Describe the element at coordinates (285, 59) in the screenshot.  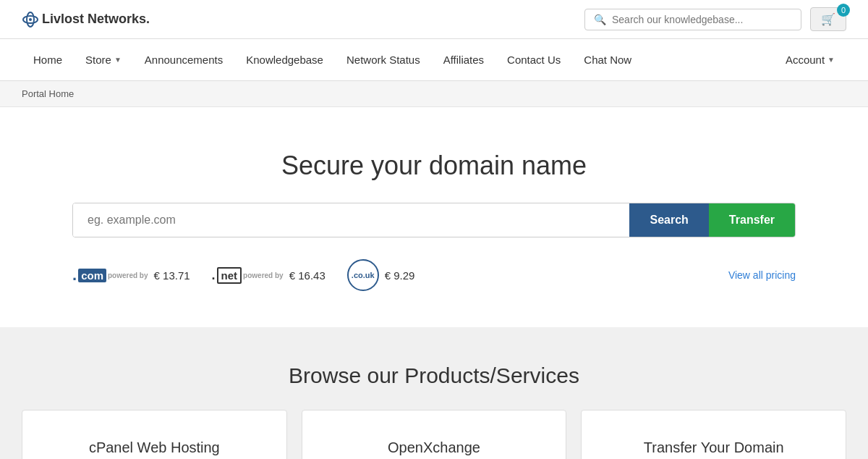
I see `nav-item-knowledgebase: Knowledgebase` at that location.